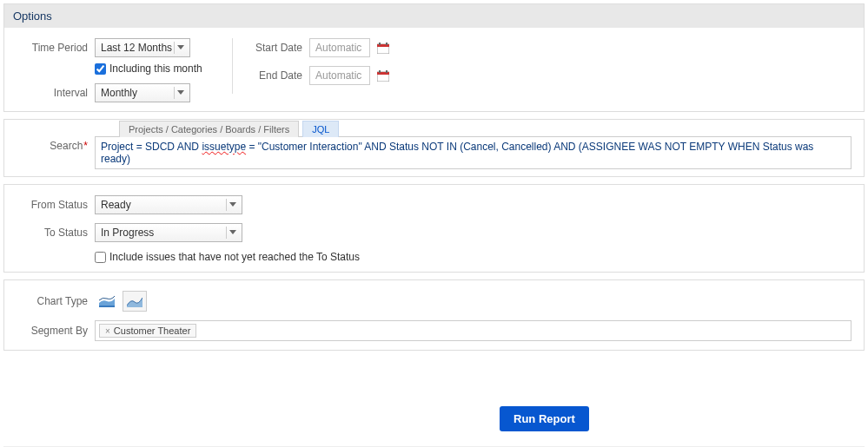  I want to click on search-panel: Projects / Categories / Boards / Filters…, so click(434, 148).